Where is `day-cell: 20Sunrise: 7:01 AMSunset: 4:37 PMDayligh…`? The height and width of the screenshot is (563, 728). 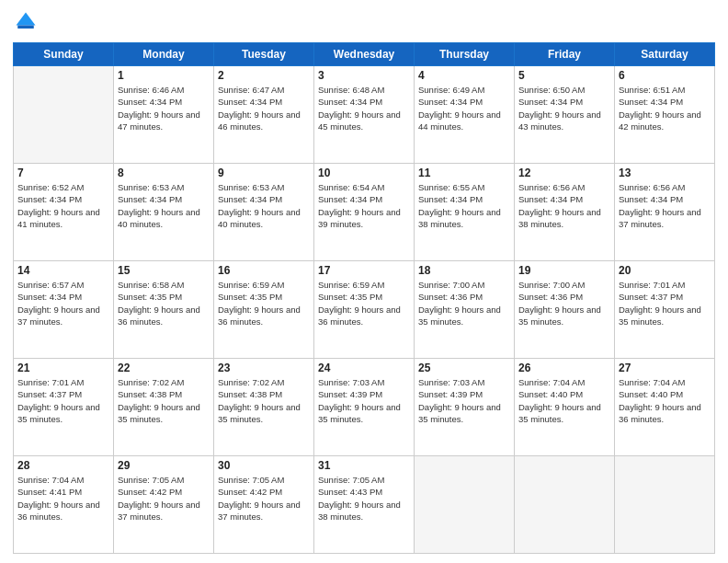
day-cell: 20Sunrise: 7:01 AMSunset: 4:37 PMDayligh… is located at coordinates (665, 310).